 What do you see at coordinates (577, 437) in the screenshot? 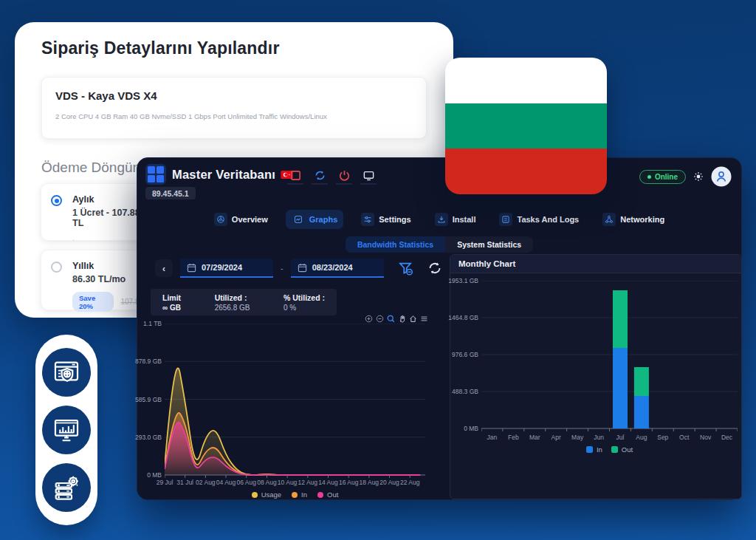
I see `x-tick-label: May` at bounding box center [577, 437].